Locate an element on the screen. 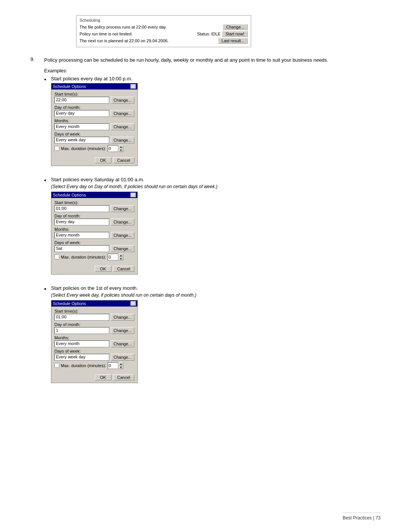  field-input-2-2: Every month is located at coordinates (82, 235).